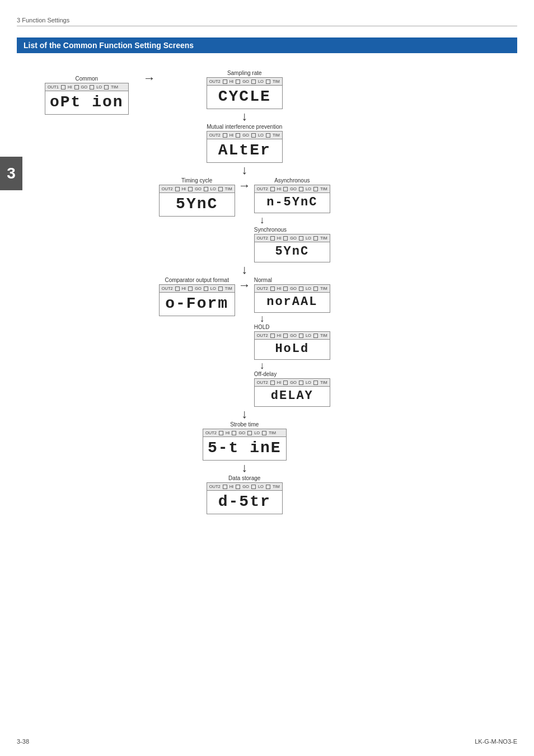  I want to click on async-sync-stack: Asynchronous OUT2 HI GO LO TIM n-5YnC, so click(292, 220).